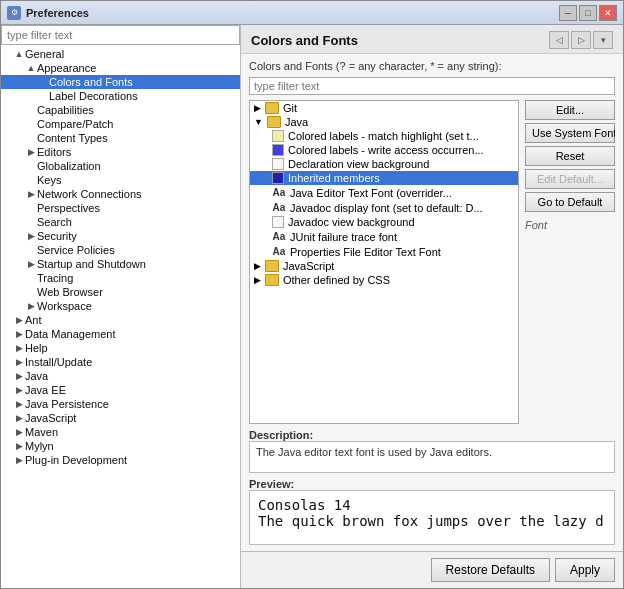 This screenshot has width=624, height=589. I want to click on minimize-button: ─, so click(568, 13).